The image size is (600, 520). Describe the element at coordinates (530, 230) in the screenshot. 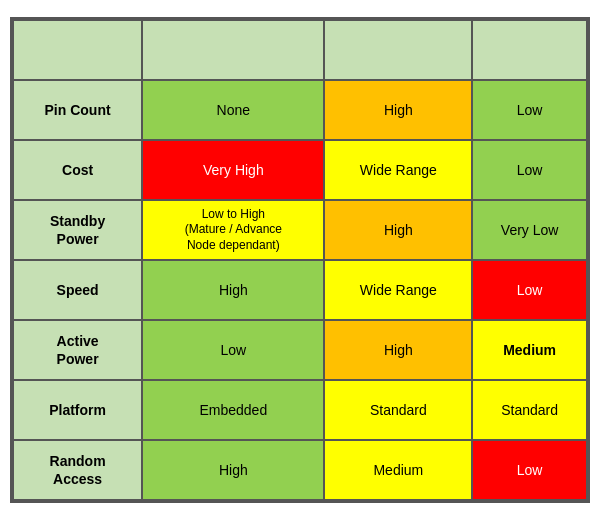

I see `psram-cell: Very Low` at that location.